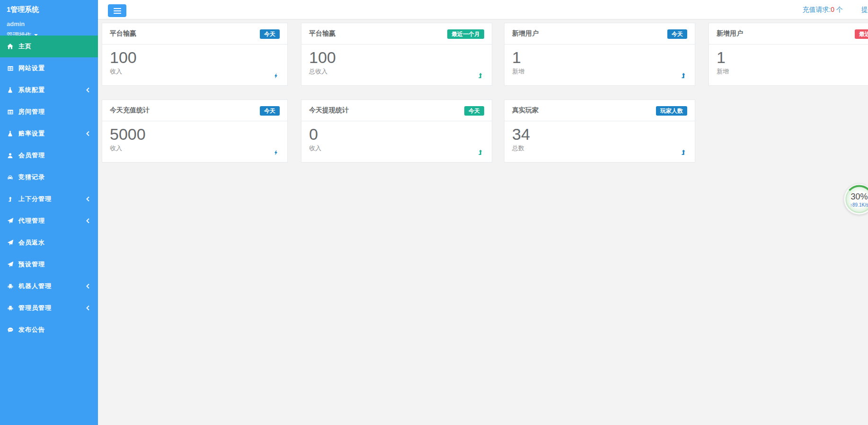 Image resolution: width=868 pixels, height=425 pixels. What do you see at coordinates (49, 90) in the screenshot?
I see `sidebar-item-system-config: 系统配置` at bounding box center [49, 90].